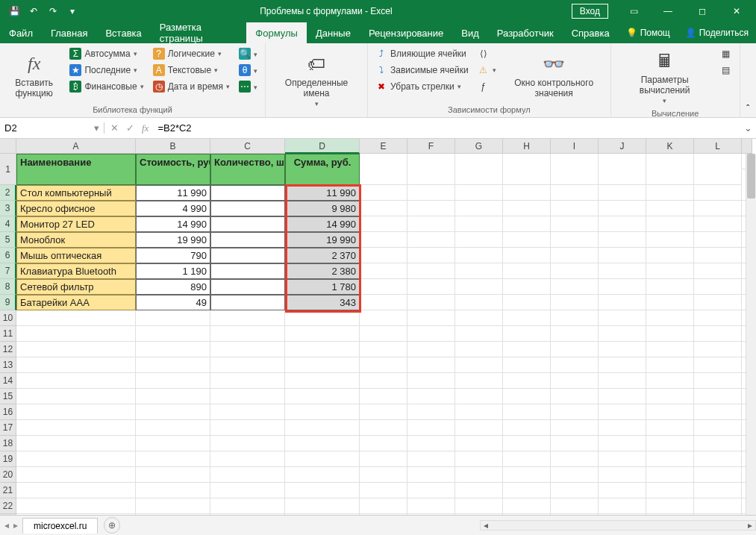  Describe the element at coordinates (737, 11) in the screenshot. I see `close-icon: ✕` at that location.